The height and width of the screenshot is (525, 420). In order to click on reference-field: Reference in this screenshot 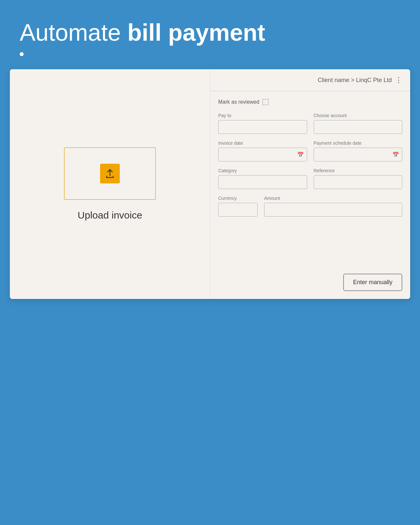, I will do `click(358, 178)`.